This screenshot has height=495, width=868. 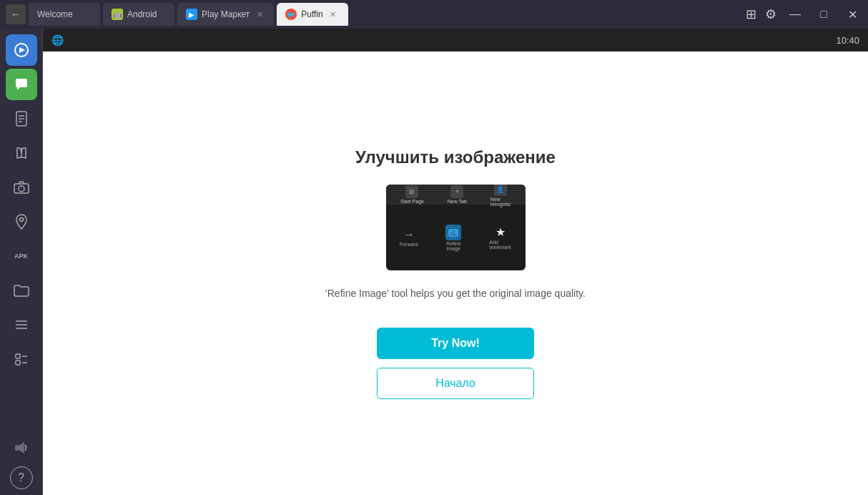 I want to click on tab-playmarket-close: ✕, so click(x=260, y=14).